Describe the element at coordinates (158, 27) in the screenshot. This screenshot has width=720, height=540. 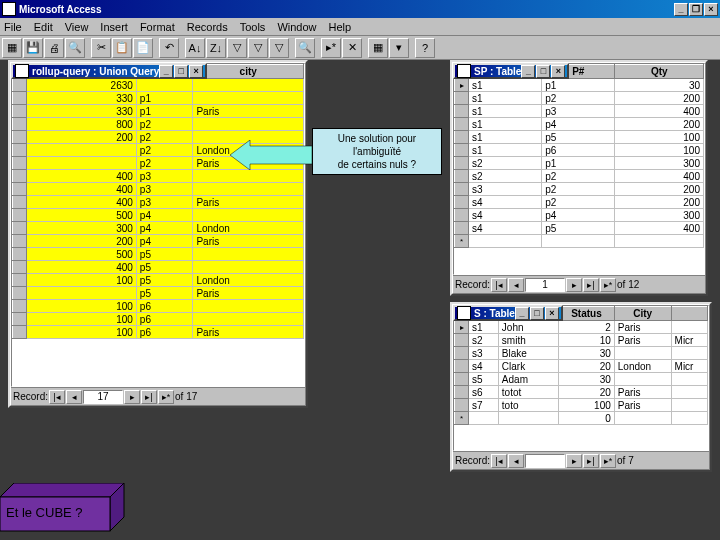
I see `menu-format: Format` at that location.